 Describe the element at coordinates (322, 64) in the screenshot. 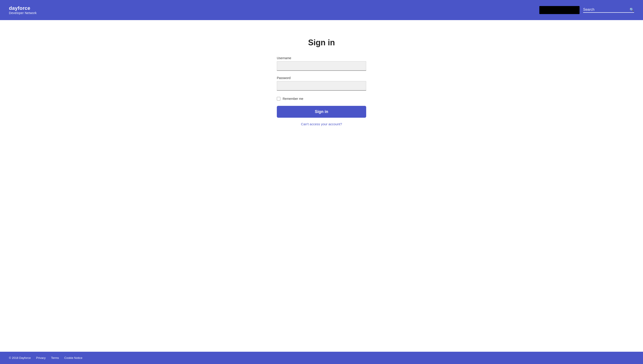

I see `username-group: Username` at that location.